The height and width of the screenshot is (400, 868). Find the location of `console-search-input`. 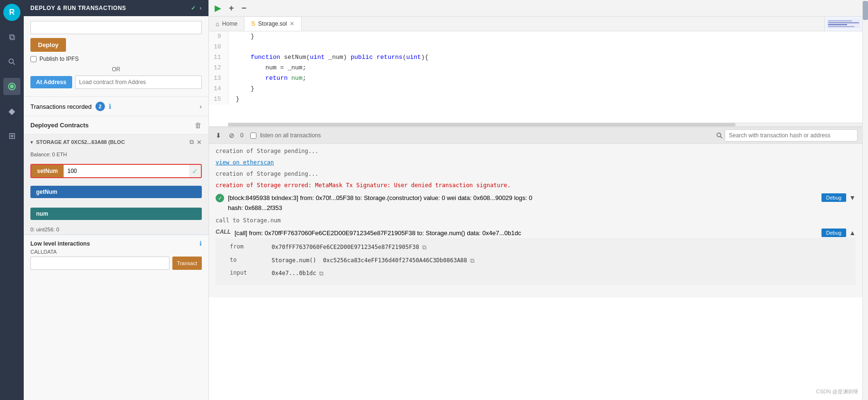

console-search-input is located at coordinates (791, 135).